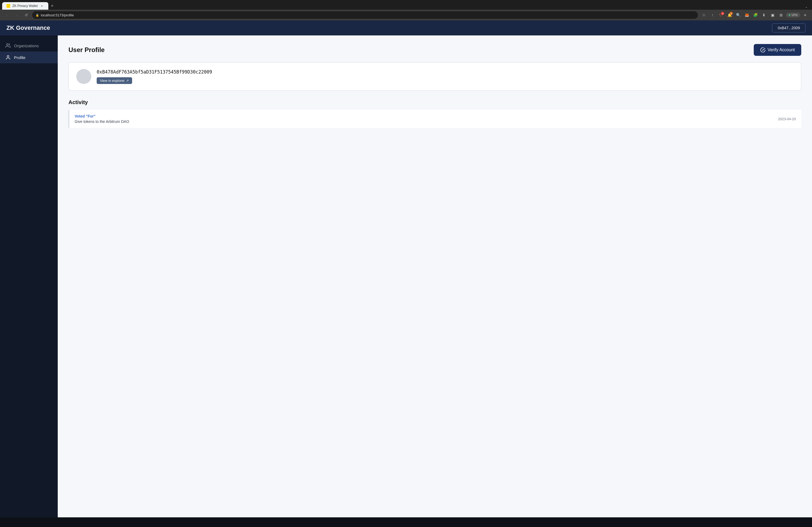  Describe the element at coordinates (406, 5) in the screenshot. I see `browser-tab-bar: ⚡ ZK Privacy Wallet ✕ + ⌄` at that location.